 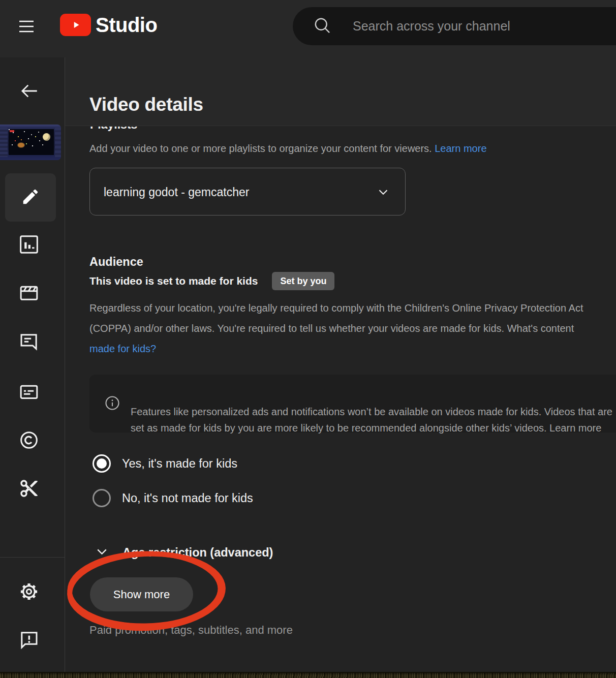 I want to click on page-title: Video details, so click(x=146, y=105).